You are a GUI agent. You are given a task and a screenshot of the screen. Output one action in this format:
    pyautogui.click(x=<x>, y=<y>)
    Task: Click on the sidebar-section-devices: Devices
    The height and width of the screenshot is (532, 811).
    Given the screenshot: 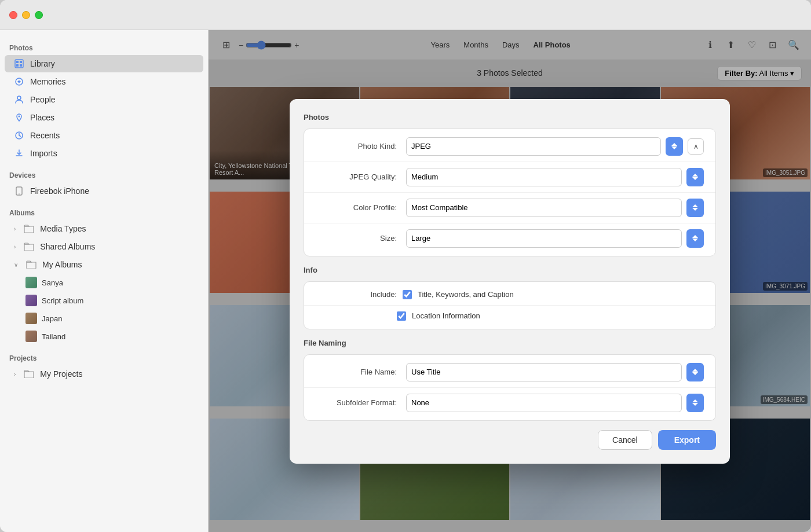 What is the action you would take?
    pyautogui.click(x=104, y=174)
    